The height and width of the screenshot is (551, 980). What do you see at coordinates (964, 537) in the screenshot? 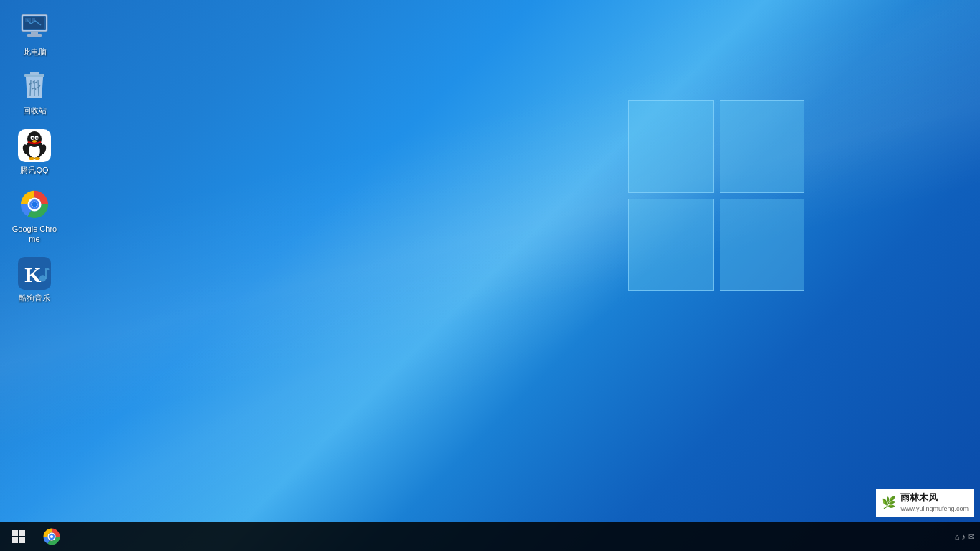
I see `system-tray: ⌂ ♪ ✉` at bounding box center [964, 537].